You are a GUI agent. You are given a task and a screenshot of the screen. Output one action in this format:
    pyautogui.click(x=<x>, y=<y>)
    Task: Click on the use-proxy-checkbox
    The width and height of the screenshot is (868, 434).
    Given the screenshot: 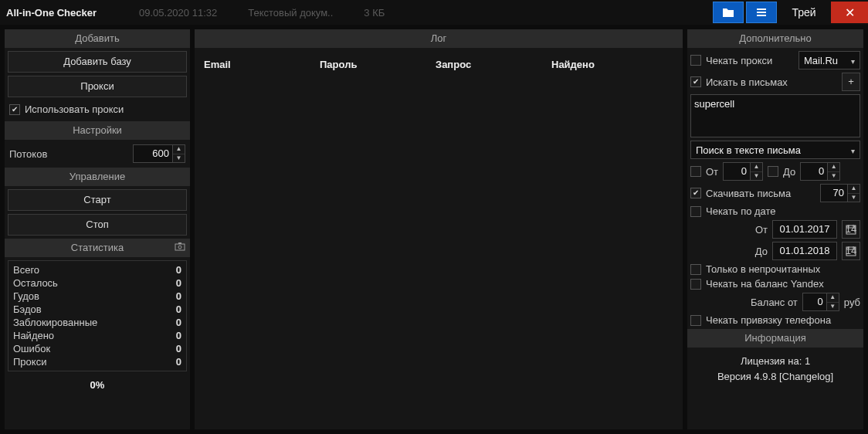 What is the action you would take?
    pyautogui.click(x=15, y=110)
    